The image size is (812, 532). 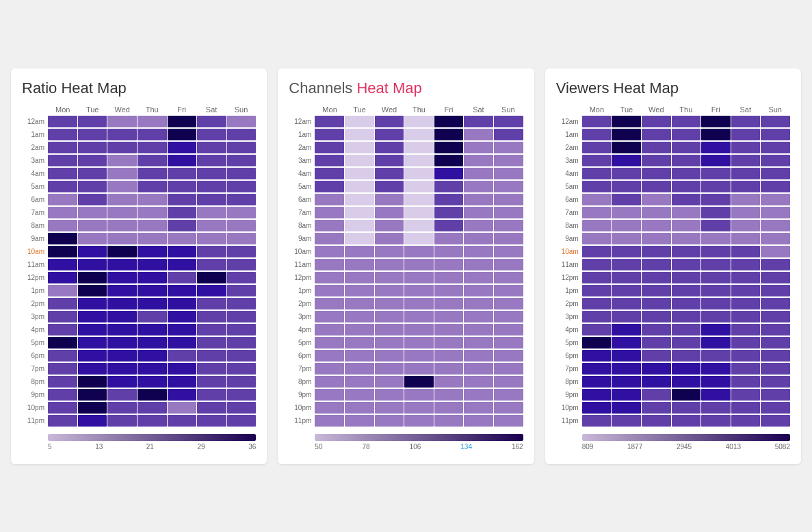 I want to click on heatmap-row: 7pm, so click(x=406, y=369).